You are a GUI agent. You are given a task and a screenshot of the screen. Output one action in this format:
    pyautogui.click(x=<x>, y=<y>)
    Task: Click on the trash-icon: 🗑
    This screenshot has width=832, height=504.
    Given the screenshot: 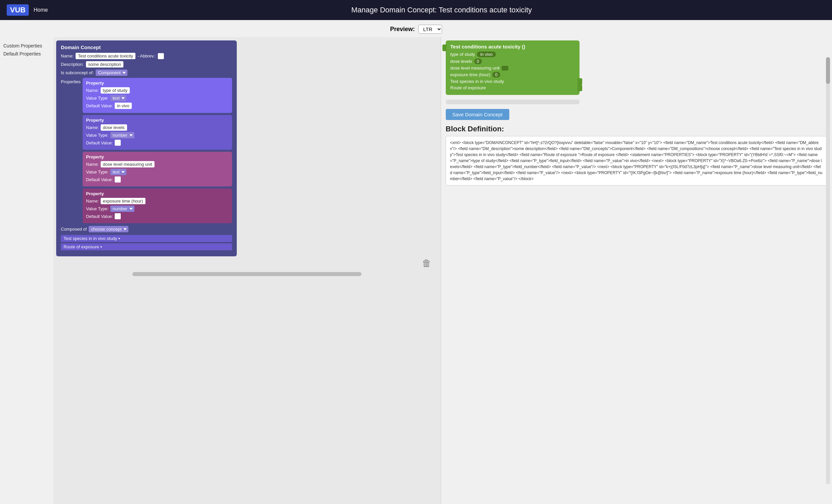 What is the action you would take?
    pyautogui.click(x=427, y=263)
    